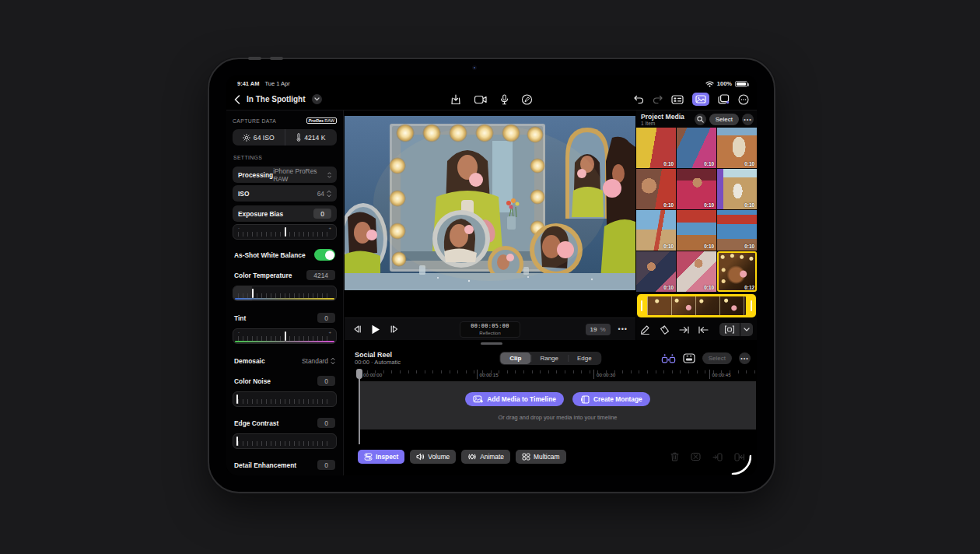  I want to click on timeline-select-button: Select, so click(717, 358).